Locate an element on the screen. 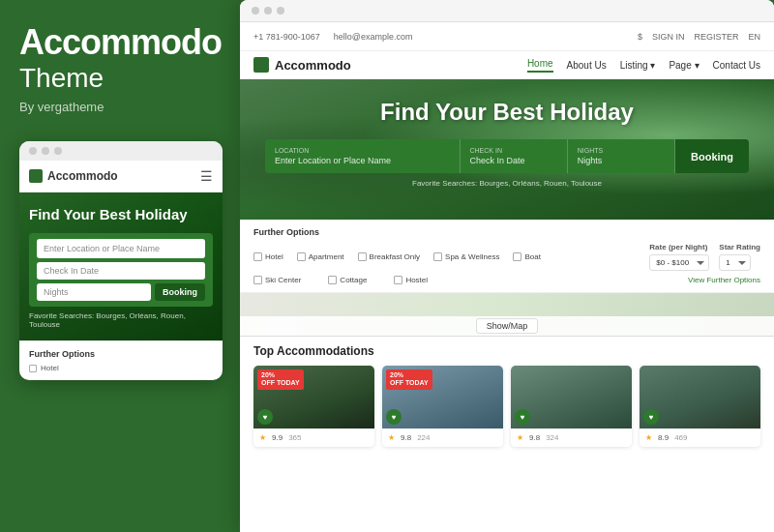 This screenshot has width=774, height=532. card-rating-1: ★ 9.9 365 is located at coordinates (313, 437).